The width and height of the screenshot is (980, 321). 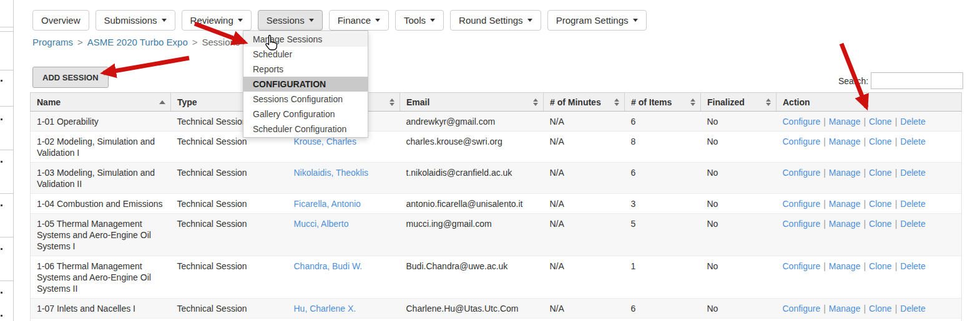 I want to click on dropdown-item-scheduler: Scheduler, so click(x=306, y=54).